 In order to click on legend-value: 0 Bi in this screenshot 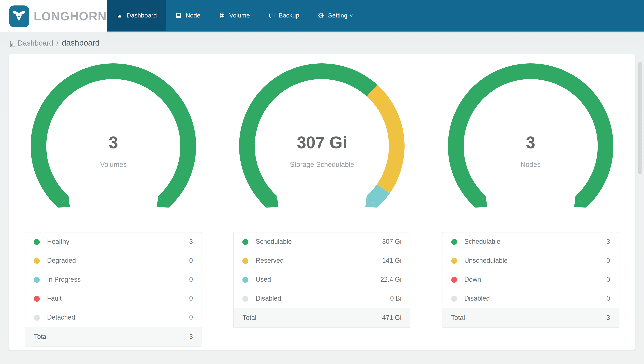, I will do `click(396, 298)`.